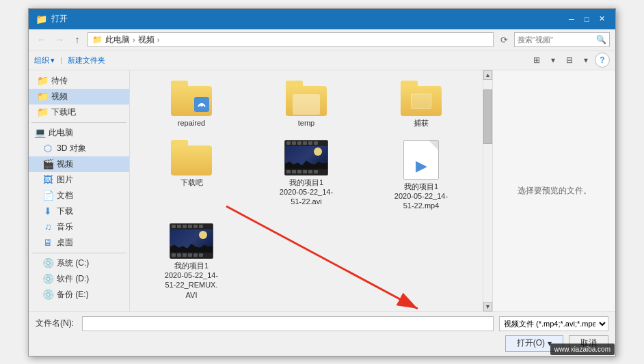 This screenshot has width=644, height=364. Describe the element at coordinates (306, 104) in the screenshot. I see `file-item-temp: temp` at that location.